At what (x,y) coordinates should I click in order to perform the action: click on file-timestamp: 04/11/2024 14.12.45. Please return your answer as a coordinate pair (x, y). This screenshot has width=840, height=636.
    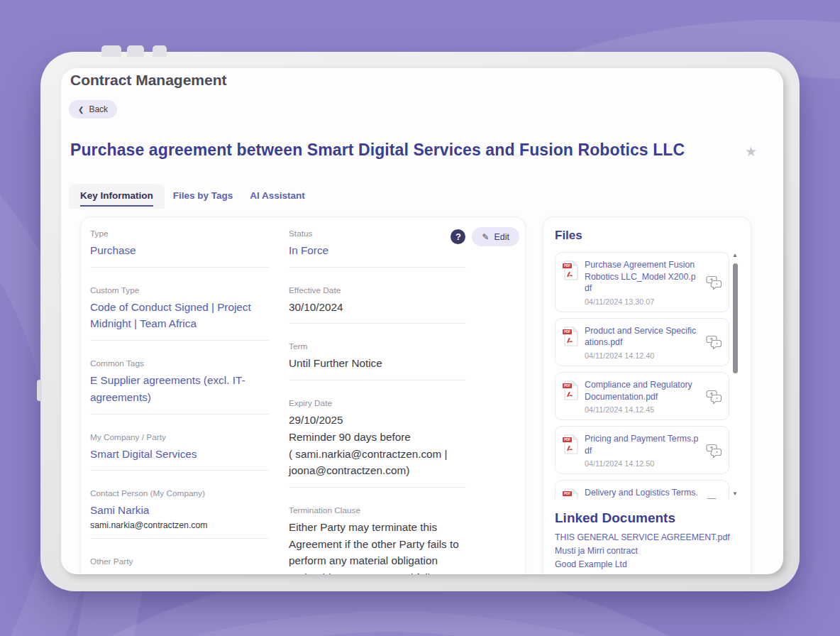
    Looking at the image, I should click on (642, 410).